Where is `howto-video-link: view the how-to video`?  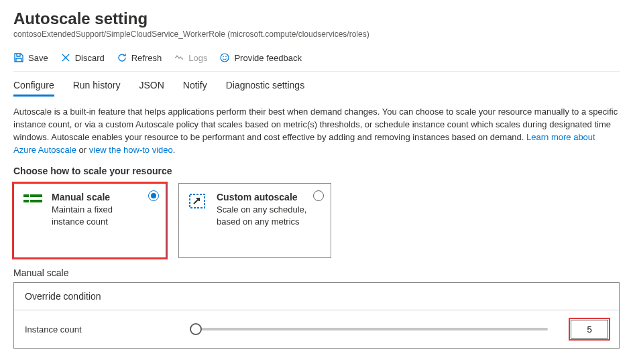
howto-video-link: view the how-to video is located at coordinates (131, 150).